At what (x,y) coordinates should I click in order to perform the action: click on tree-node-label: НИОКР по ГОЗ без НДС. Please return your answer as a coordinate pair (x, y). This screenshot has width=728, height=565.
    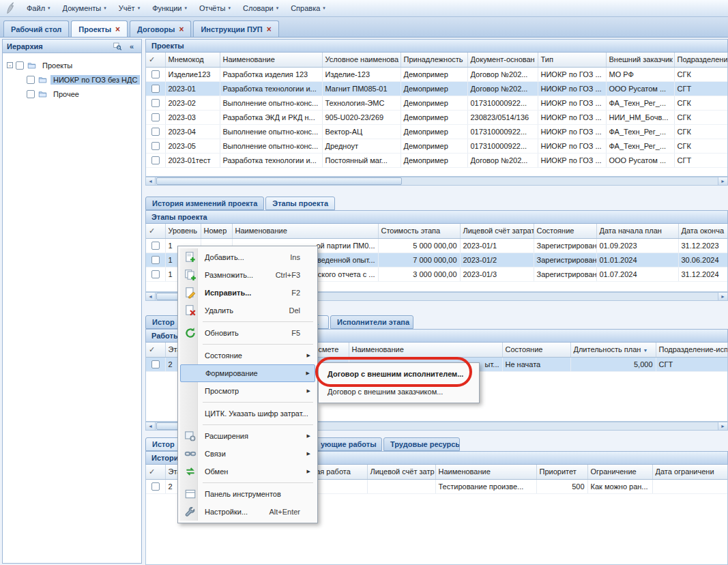
    Looking at the image, I should click on (96, 80).